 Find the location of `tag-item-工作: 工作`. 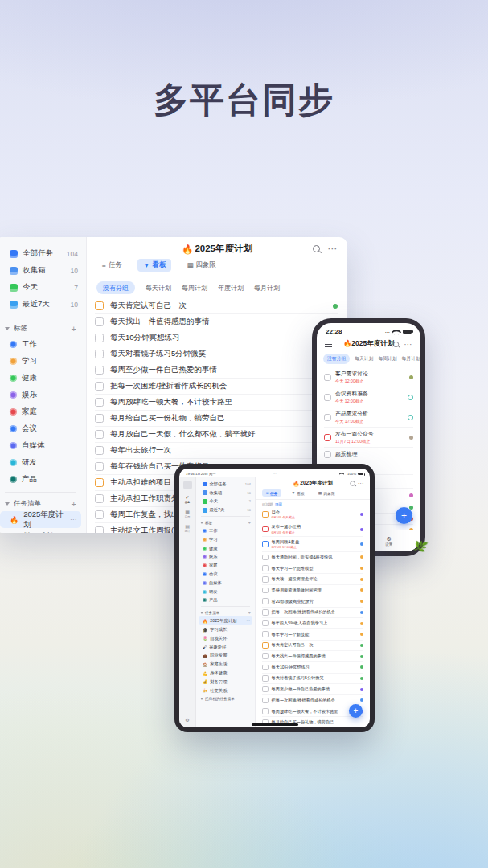

tag-item-工作: 工作 is located at coordinates (225, 530).